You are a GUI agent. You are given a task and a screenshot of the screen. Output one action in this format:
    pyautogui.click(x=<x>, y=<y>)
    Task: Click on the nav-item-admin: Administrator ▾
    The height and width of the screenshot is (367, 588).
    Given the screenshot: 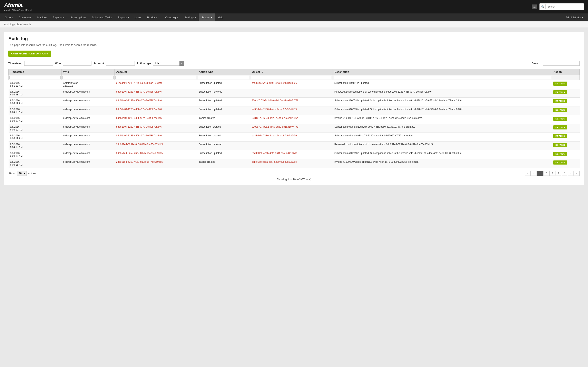 What is the action you would take?
    pyautogui.click(x=574, y=17)
    